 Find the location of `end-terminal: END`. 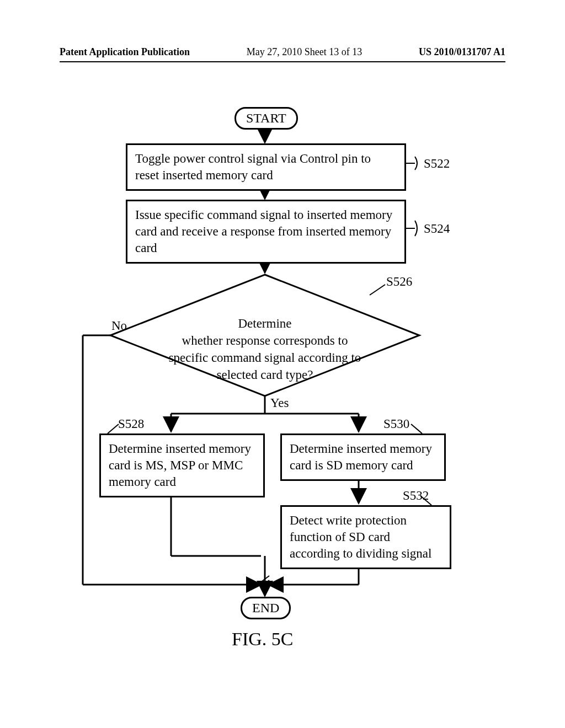

end-terminal: END is located at coordinates (266, 608).